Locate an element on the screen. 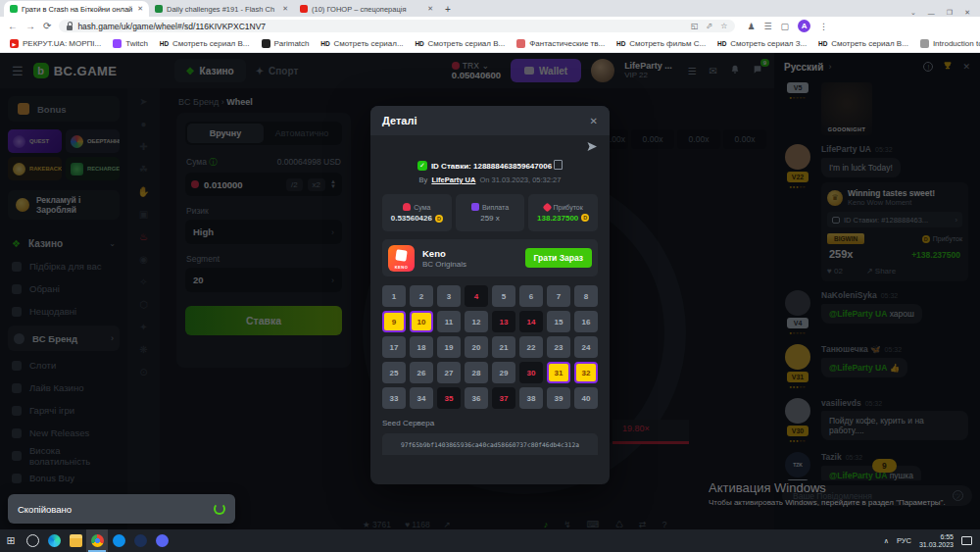 This screenshot has width=980, height=552. tab-title: Daily challenges #191 - Flash Ch is located at coordinates (222, 10).